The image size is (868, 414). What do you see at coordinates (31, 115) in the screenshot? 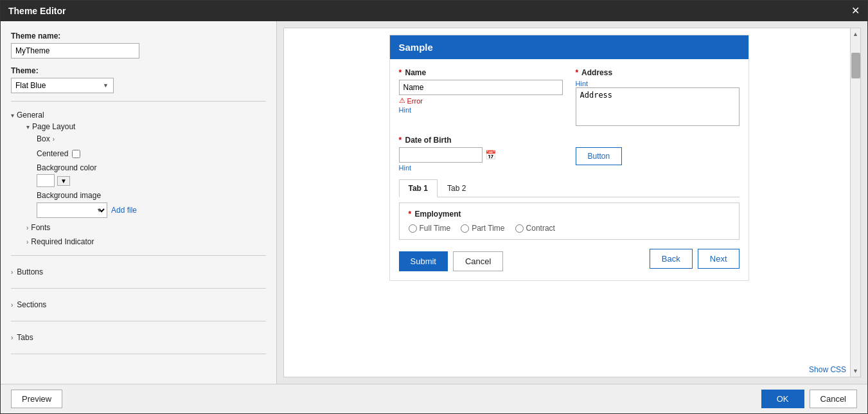
I see `general-label: General` at bounding box center [31, 115].